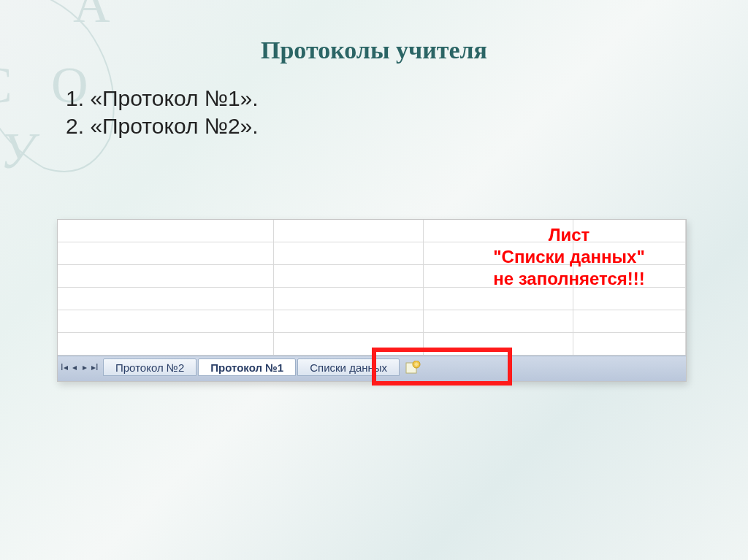  Describe the element at coordinates (407, 112) in the screenshot. I see `protocol-list: 1. «Протокол №1». 2. «Протокол №2».` at that location.